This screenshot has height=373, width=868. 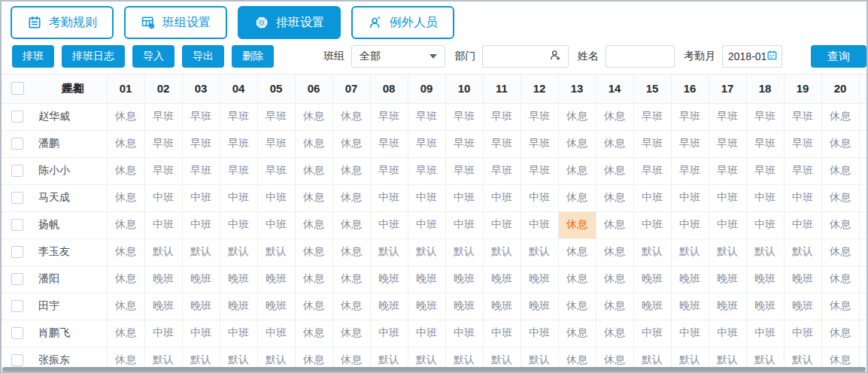 What do you see at coordinates (153, 56) in the screenshot?
I see `import-button: 导入` at bounding box center [153, 56].